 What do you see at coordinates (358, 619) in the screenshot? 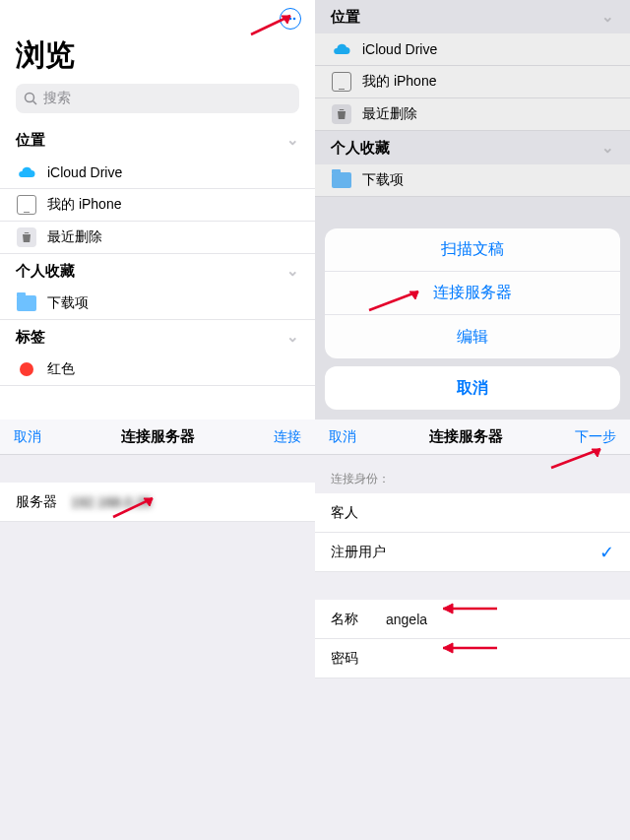
I see `name-label: 名称` at bounding box center [358, 619].